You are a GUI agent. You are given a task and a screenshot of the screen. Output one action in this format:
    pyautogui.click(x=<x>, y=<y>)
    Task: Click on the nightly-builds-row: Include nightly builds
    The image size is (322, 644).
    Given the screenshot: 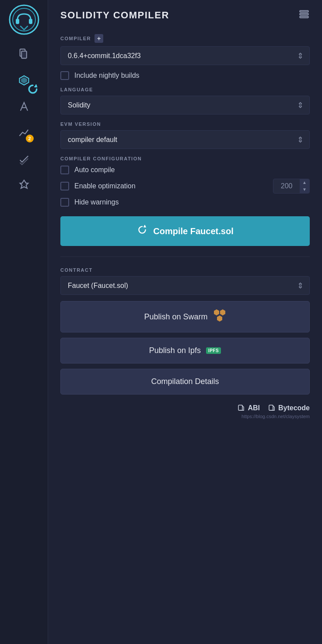 What is the action you would take?
    pyautogui.click(x=185, y=76)
    